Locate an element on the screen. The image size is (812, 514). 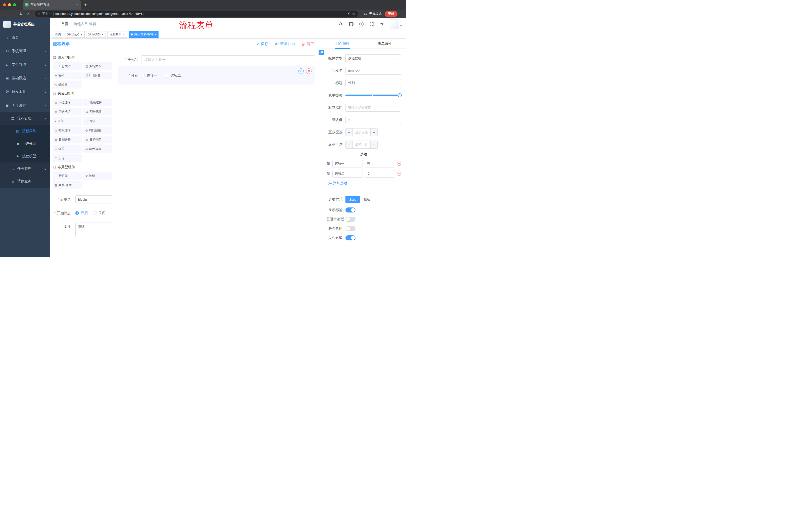
default-value-input is located at coordinates (373, 120).